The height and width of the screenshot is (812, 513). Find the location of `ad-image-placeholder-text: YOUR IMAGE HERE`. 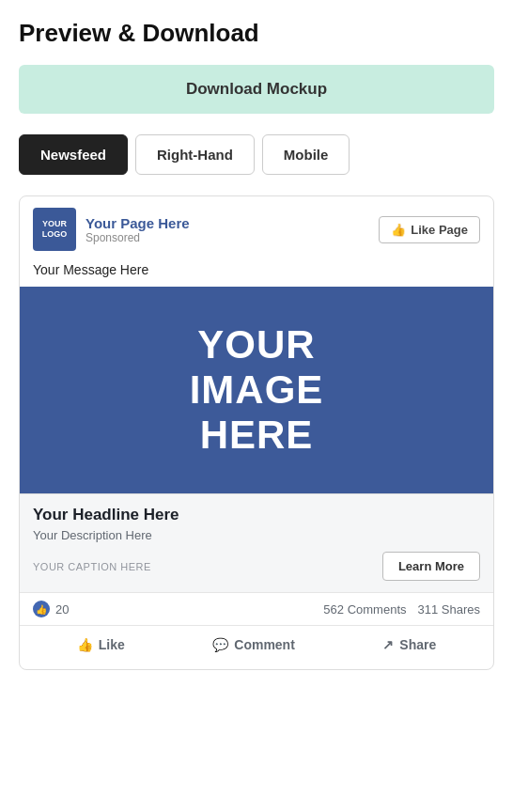

ad-image-placeholder-text: YOUR IMAGE HERE is located at coordinates (257, 391).